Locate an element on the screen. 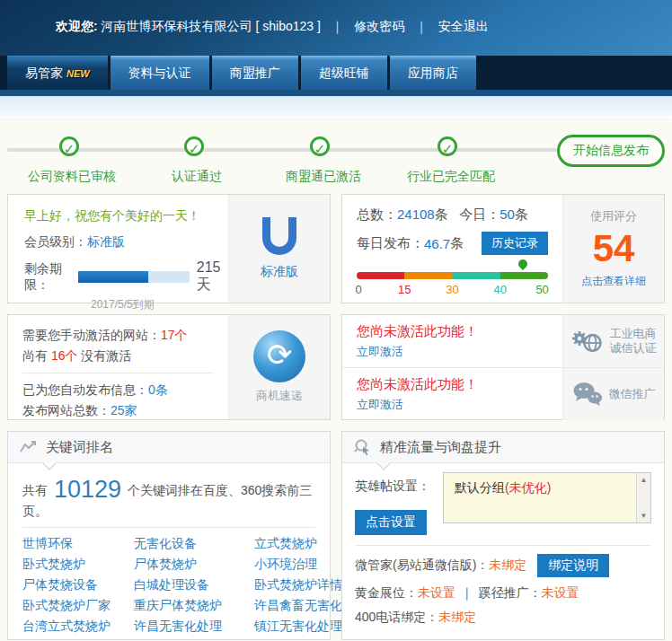 This screenshot has width=672, height=641. keyword-link: 卧式焚烧炉 is located at coordinates (75, 565).